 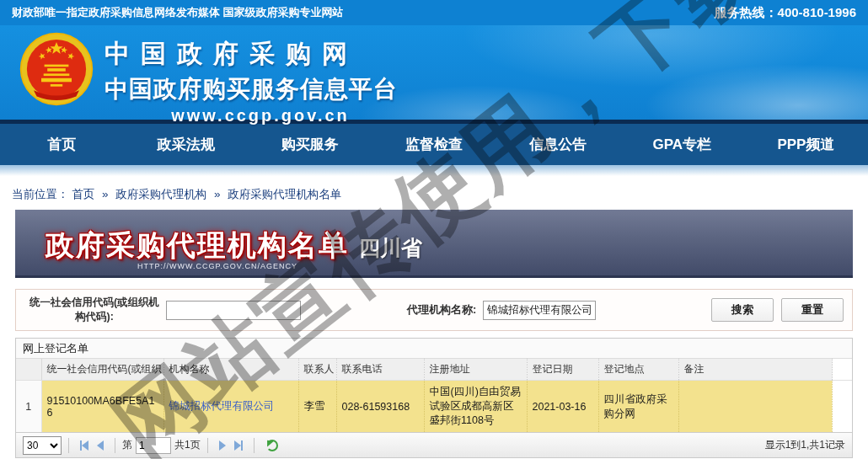 What do you see at coordinates (42, 446) in the screenshot?
I see `page-size-select: 30` at bounding box center [42, 446].